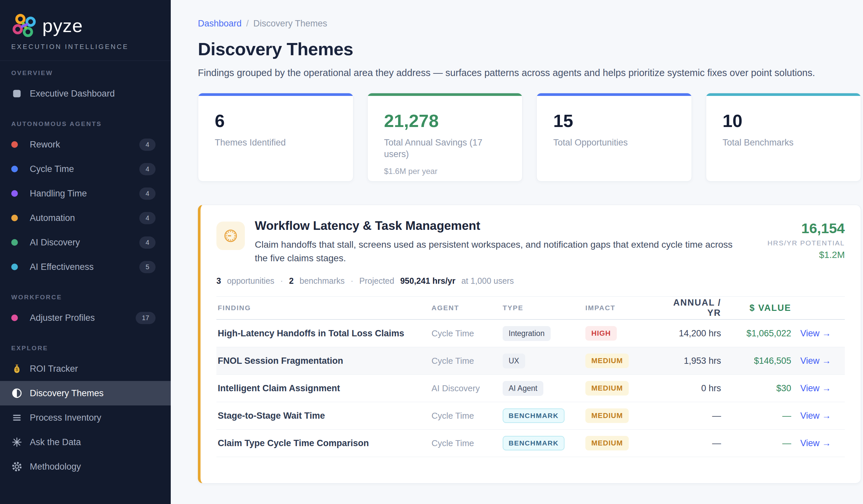  I want to click on theme-icon-box, so click(231, 236).